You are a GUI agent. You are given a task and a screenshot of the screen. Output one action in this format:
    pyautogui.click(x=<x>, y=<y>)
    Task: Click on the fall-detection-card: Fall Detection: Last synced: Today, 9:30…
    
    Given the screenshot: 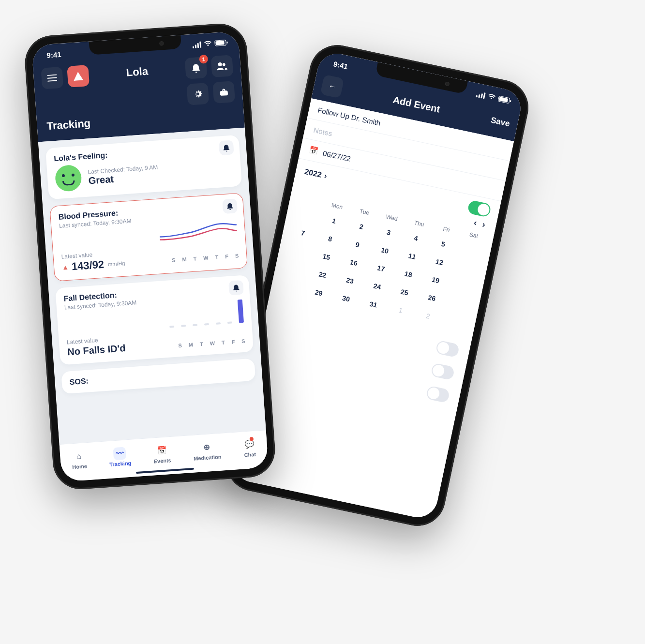 What is the action you would take?
    pyautogui.click(x=154, y=320)
    